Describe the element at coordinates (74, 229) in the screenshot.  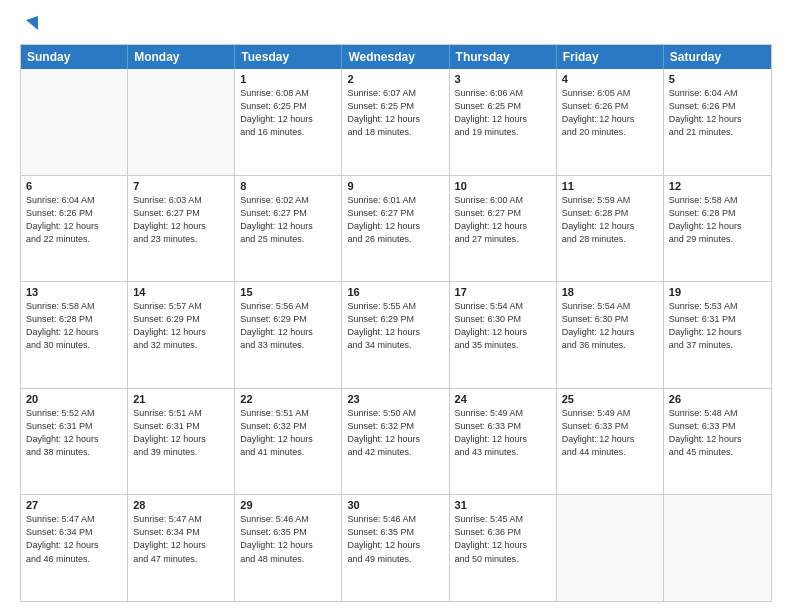
I see `calendar-cell: 6Sunrise: 6:04 AM Sunset: 6:26 PM Daylig…` at that location.